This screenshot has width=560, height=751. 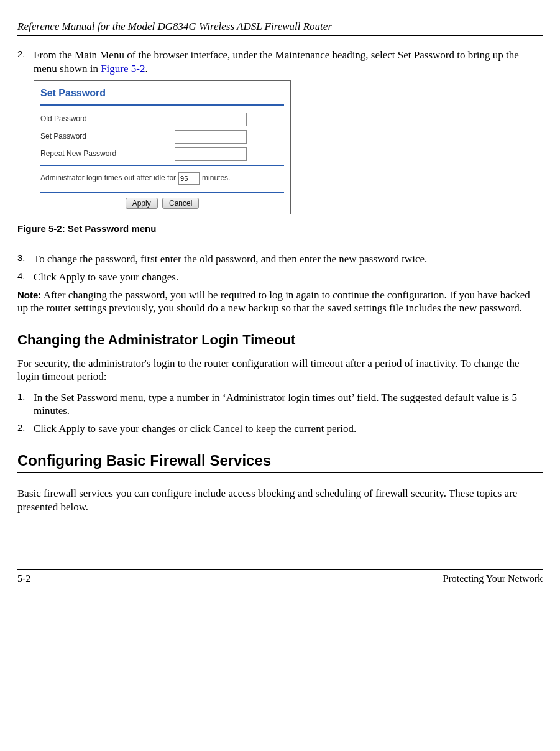 I want to click on page-number: 5-2, so click(x=24, y=579).